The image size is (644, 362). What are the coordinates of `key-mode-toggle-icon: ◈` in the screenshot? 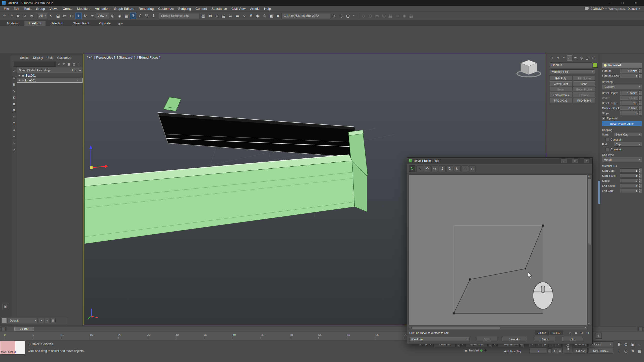 It's located at (554, 351).